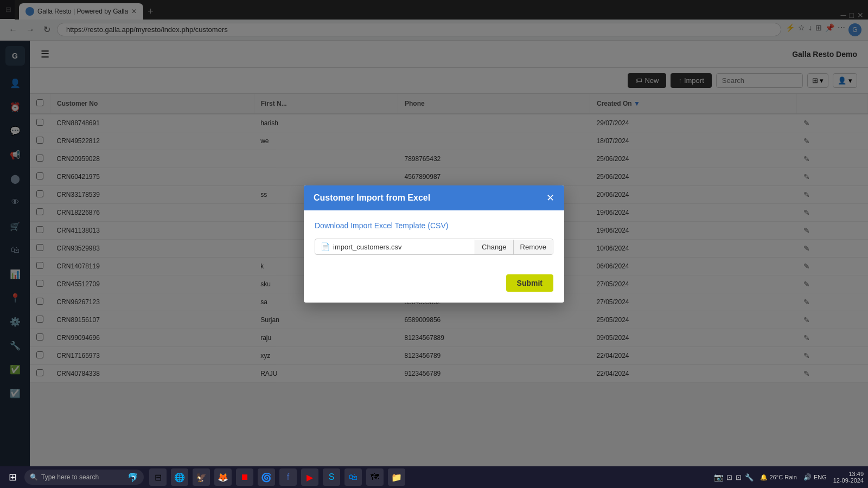 The width and height of the screenshot is (868, 488). Describe the element at coordinates (395, 247) in the screenshot. I see `file-name-display: 📄 import_customers.csv` at that location.